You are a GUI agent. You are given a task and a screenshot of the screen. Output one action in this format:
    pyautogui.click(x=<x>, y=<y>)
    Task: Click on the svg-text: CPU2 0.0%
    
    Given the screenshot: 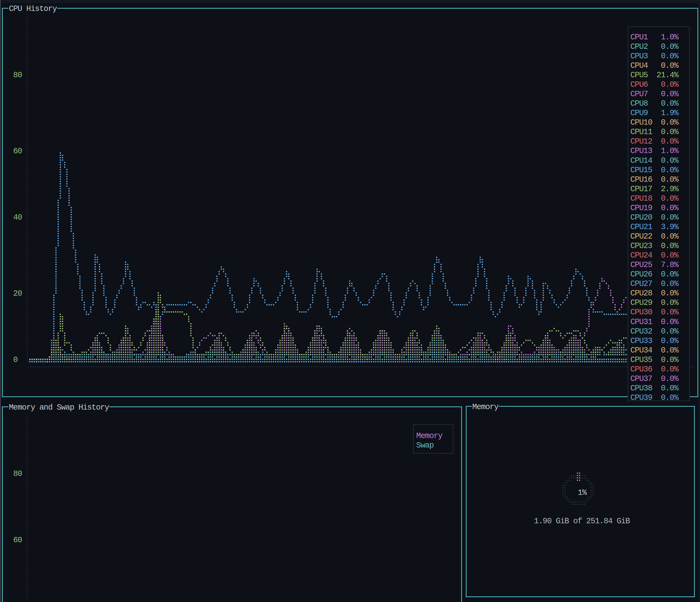 What is the action you would take?
    pyautogui.click(x=655, y=47)
    